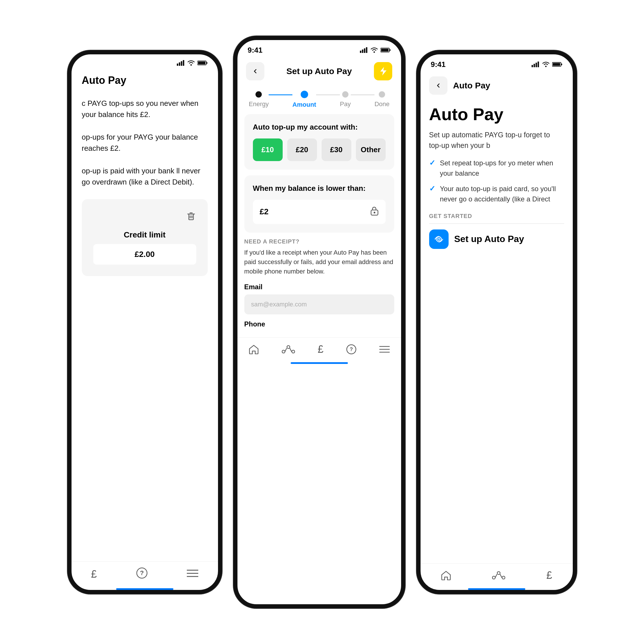 Image resolution: width=644 pixels, height=644 pixels. What do you see at coordinates (549, 575) in the screenshot?
I see `right-nav-pound: £` at bounding box center [549, 575].